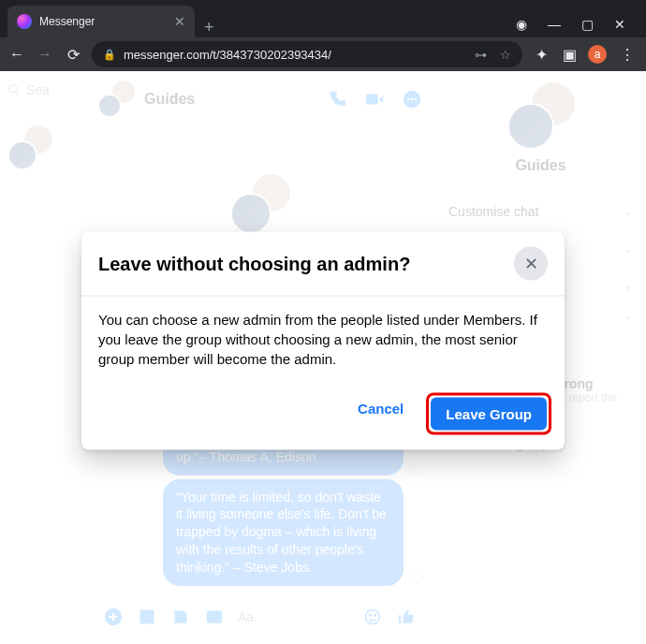 This screenshot has width=646, height=644. I want to click on key-icon: ⊶, so click(481, 54).